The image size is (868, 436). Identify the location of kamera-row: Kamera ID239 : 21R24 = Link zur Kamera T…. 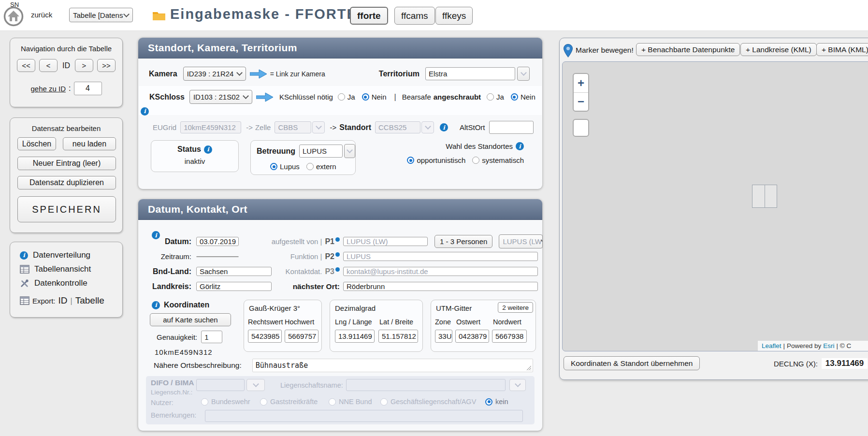
(339, 73).